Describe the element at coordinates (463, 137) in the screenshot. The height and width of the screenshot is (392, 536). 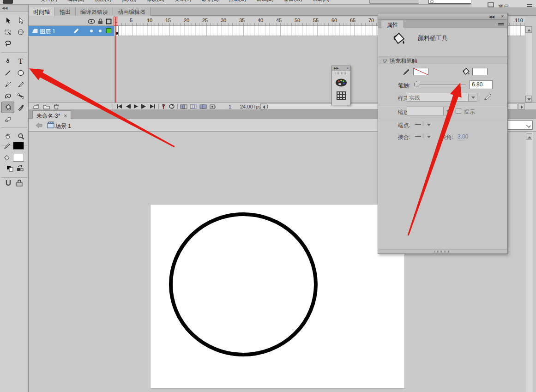
I see `miter-value: 3.00` at that location.